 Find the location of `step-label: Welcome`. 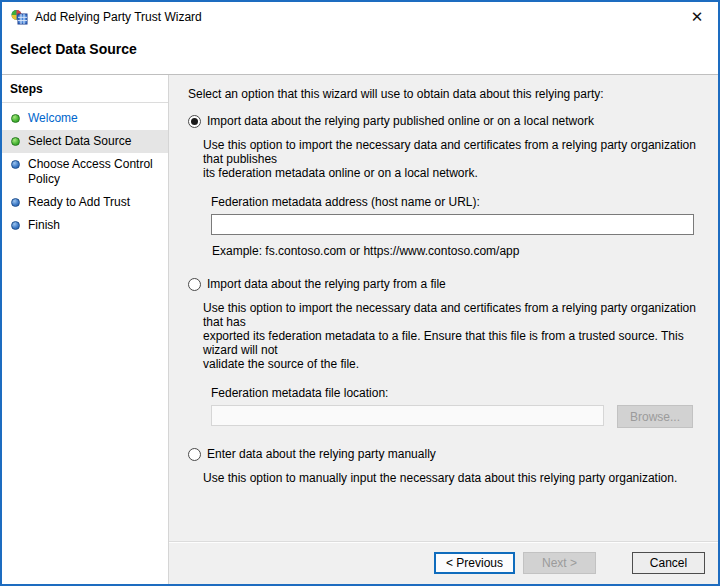

step-label: Welcome is located at coordinates (55, 118).